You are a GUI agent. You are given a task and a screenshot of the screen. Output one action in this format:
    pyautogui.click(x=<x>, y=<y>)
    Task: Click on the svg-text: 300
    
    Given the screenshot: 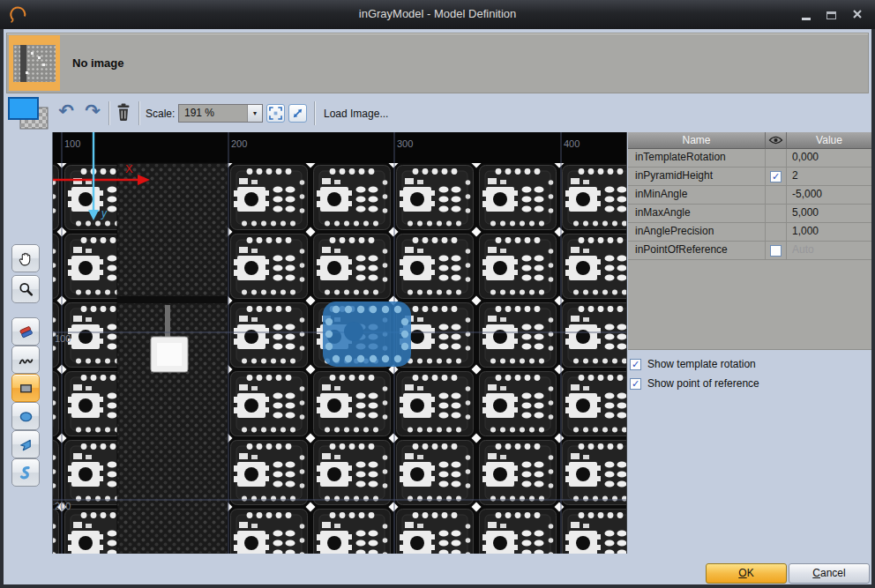 What is the action you would take?
    pyautogui.click(x=405, y=144)
    